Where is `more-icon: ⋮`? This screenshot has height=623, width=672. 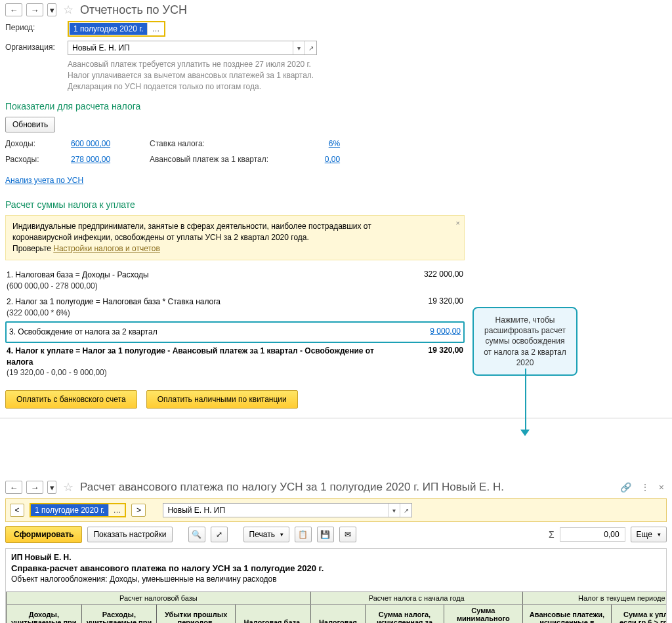
more-icon: ⋮ is located at coordinates (645, 487).